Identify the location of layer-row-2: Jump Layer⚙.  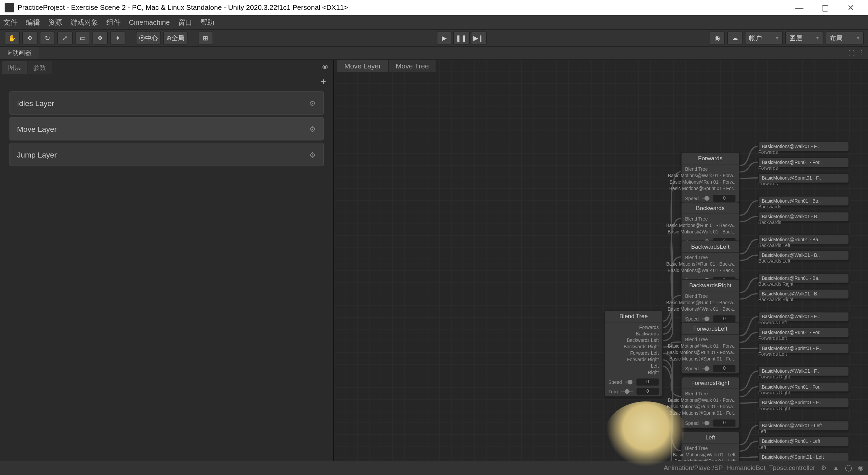
(167, 154).